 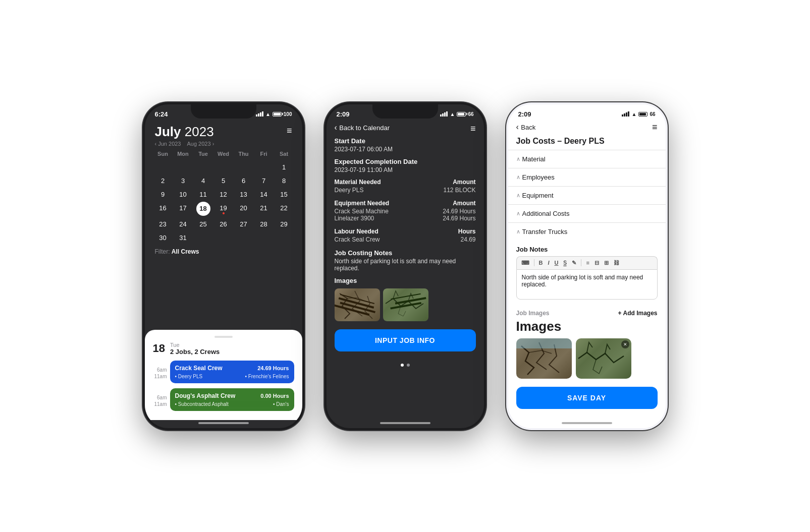 I want to click on italic-button: I, so click(x=548, y=263).